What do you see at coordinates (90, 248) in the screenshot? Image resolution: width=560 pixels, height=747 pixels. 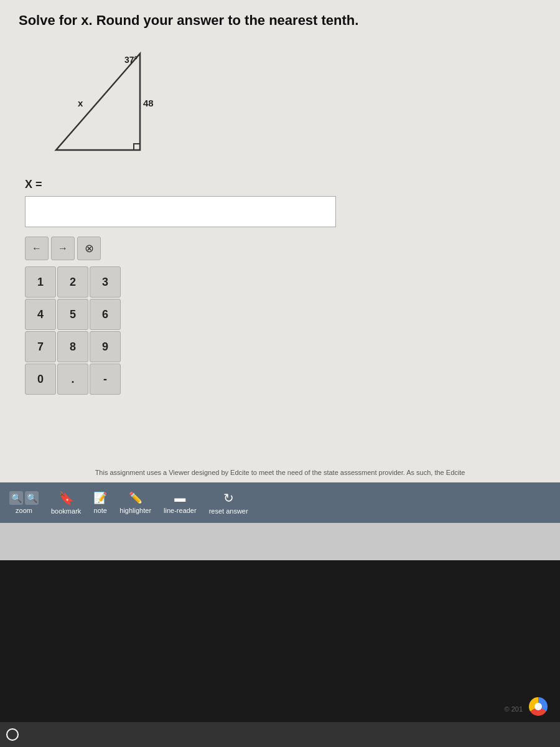 I see `clear-icon: ⊗` at bounding box center [90, 248].